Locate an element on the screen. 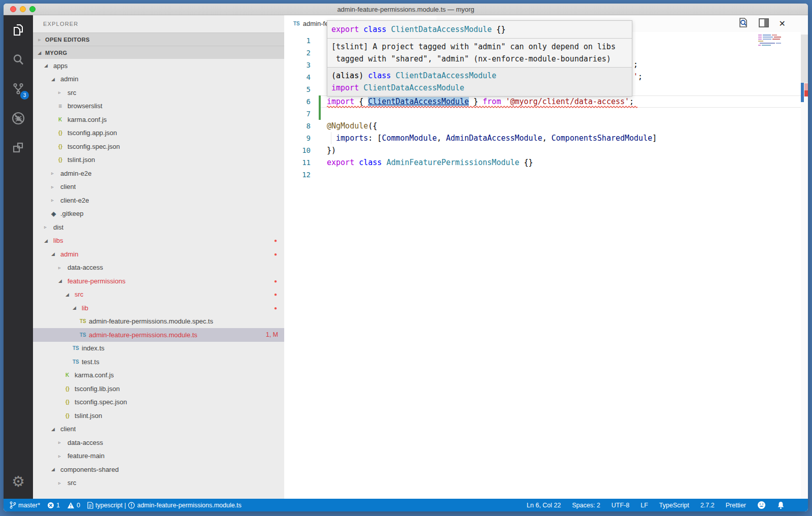  code-line-8: 8@NgModule({ is located at coordinates (546, 126).